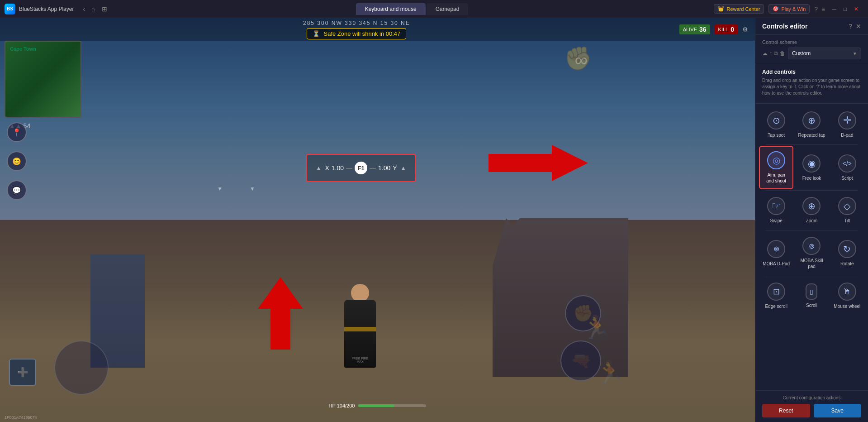  Describe the element at coordinates (581, 60) in the screenshot. I see `infinity-icon: ∞` at that location.